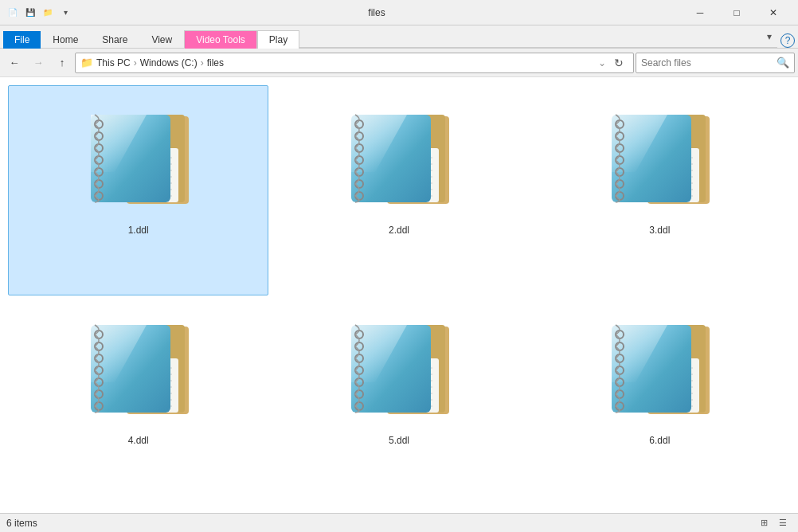 This screenshot has width=798, height=532. What do you see at coordinates (39, 13) in the screenshot?
I see `title-bar-icons: 📄 💾 📁 ▾` at bounding box center [39, 13].